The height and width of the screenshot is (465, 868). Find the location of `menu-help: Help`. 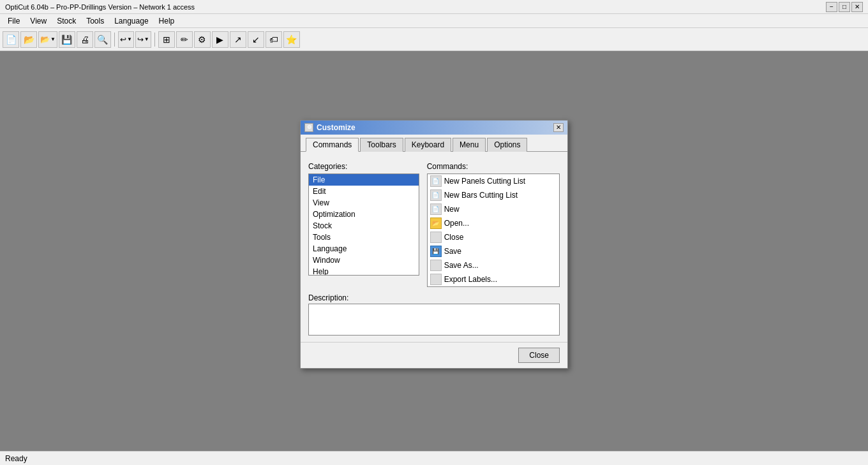

menu-help: Help is located at coordinates (167, 21).